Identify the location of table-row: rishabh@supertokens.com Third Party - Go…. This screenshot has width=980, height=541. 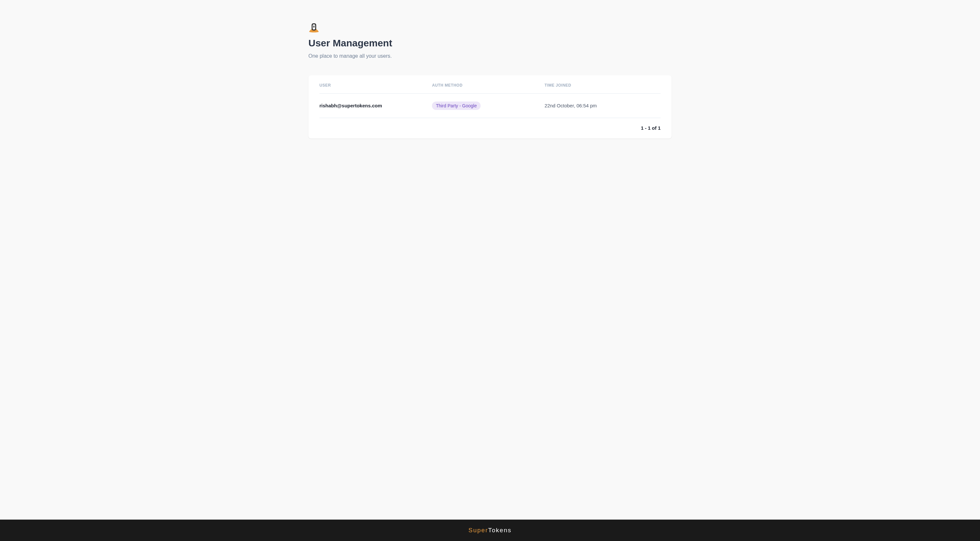
(490, 106).